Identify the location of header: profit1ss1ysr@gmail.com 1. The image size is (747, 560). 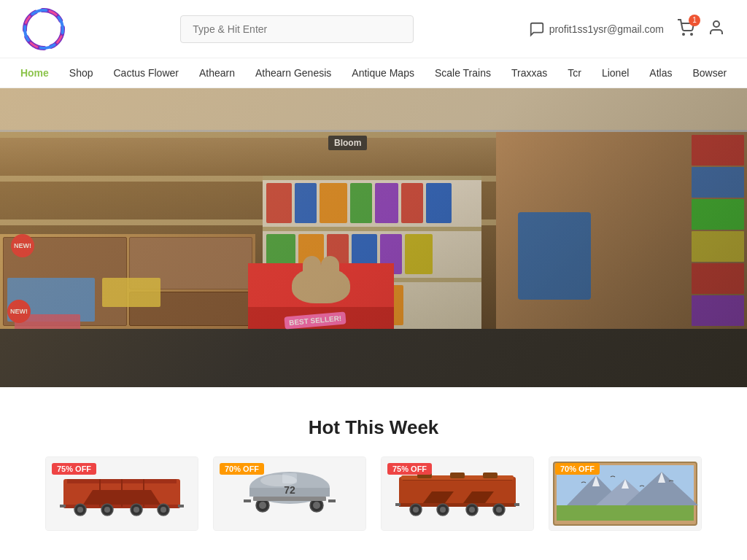
(374, 29).